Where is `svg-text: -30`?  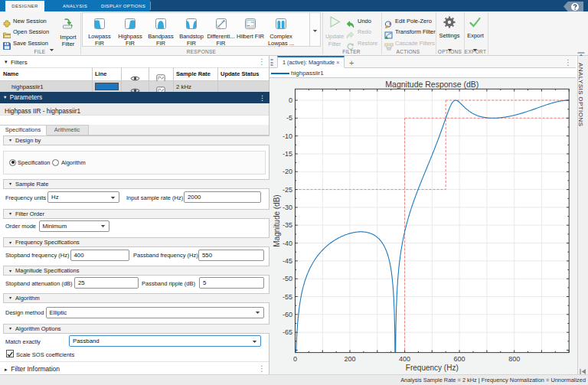 svg-text: -30 is located at coordinates (288, 207).